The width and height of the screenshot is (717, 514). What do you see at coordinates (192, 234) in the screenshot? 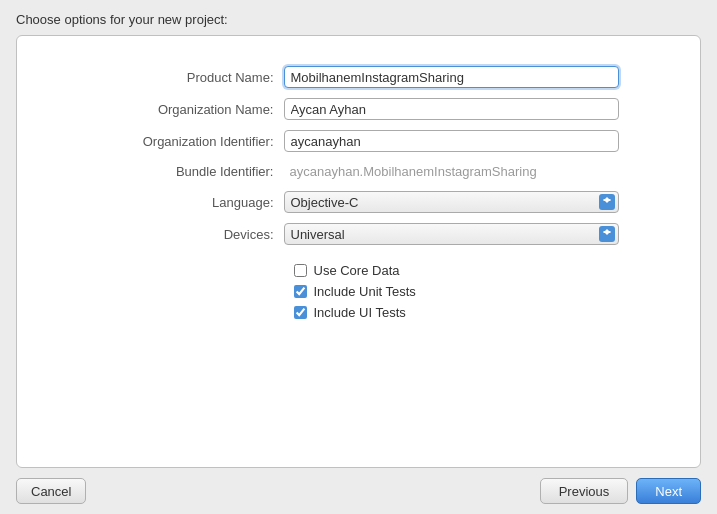
I see `devices-label: Devices:` at bounding box center [192, 234].